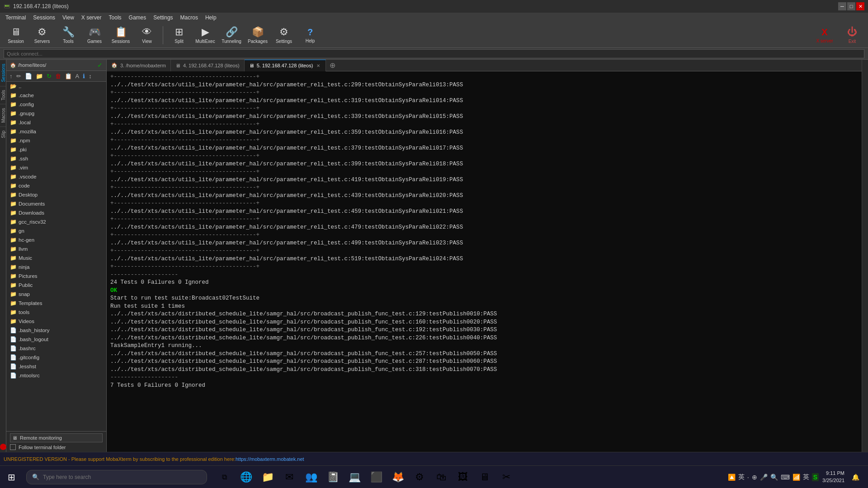 This screenshot has width=868, height=488. I want to click on tray-add: ⊕, so click(755, 477).